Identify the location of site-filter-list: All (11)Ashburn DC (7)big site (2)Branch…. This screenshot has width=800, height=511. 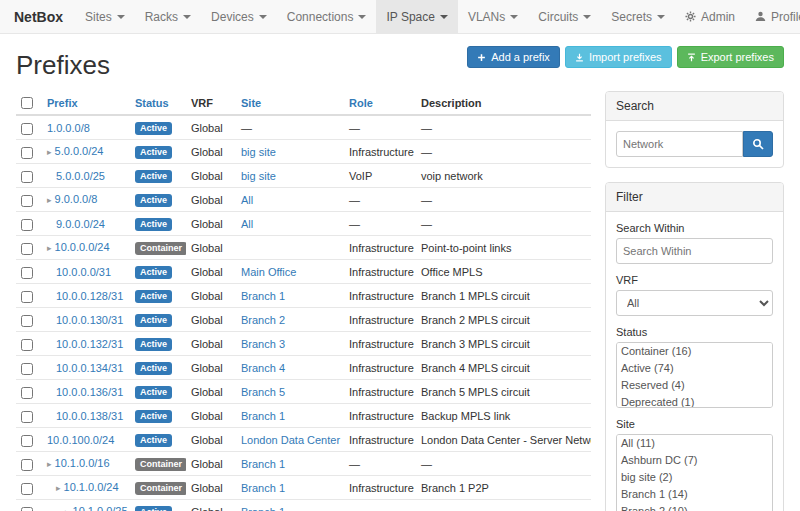
(694, 472).